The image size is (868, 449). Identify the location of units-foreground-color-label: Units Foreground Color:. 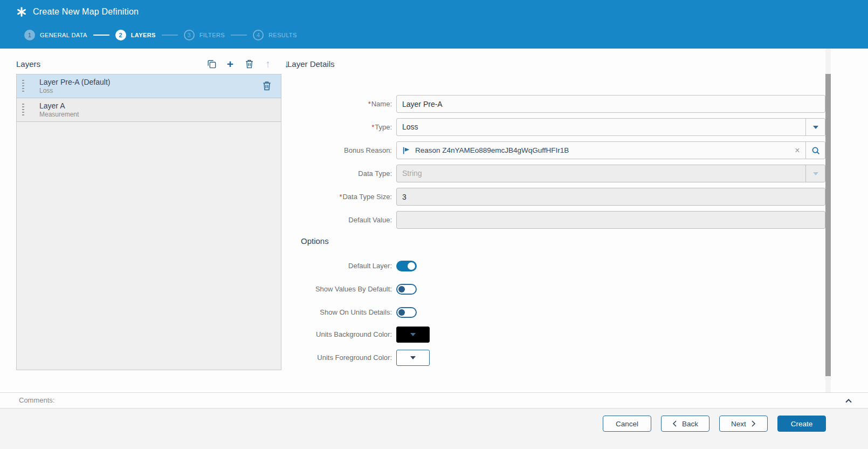
(342, 358).